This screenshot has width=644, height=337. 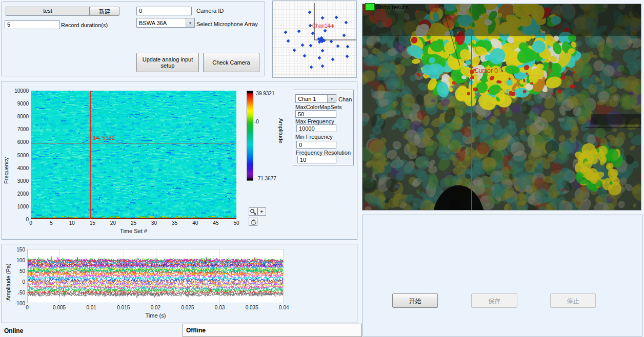 What do you see at coordinates (315, 39) in the screenshot?
I see `mic-array-geometry-plot: Chan14` at bounding box center [315, 39].